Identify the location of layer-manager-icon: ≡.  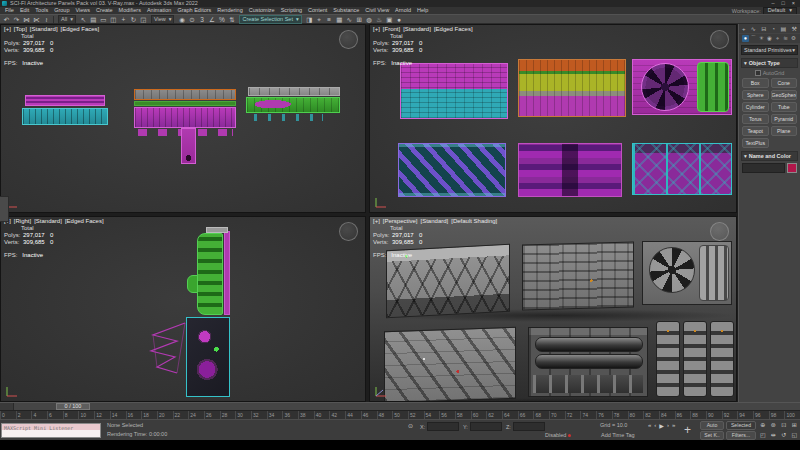
(330, 20).